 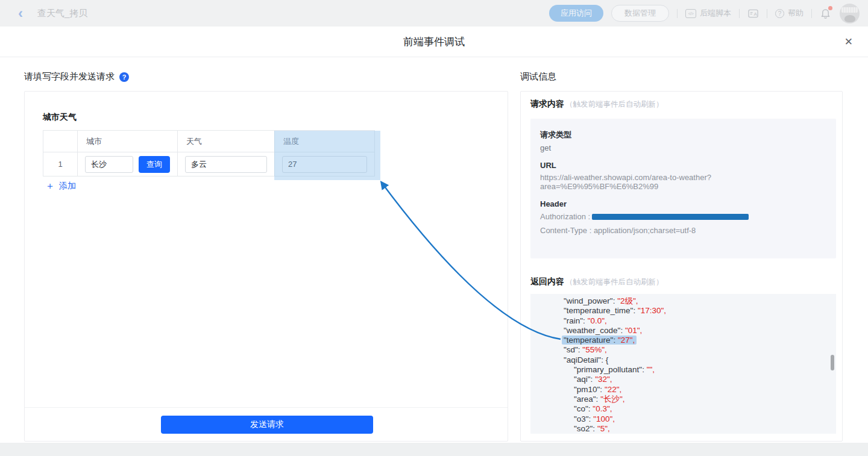 I want to click on debug-panel-title: 调试信息, so click(x=538, y=77).